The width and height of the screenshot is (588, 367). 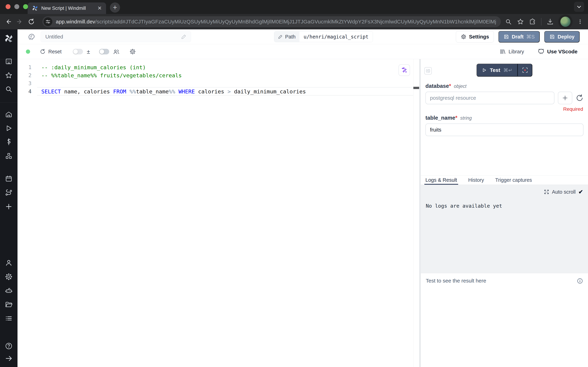 What do you see at coordinates (323, 37) in the screenshot?
I see `path-chip: Path u/henri/magical_script` at bounding box center [323, 37].